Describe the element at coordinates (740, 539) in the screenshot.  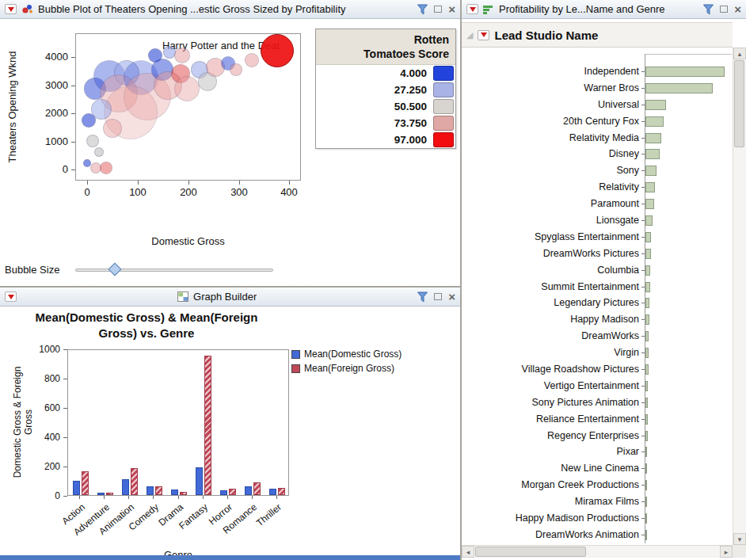
I see `scroll-down-icon: ▾` at that location.